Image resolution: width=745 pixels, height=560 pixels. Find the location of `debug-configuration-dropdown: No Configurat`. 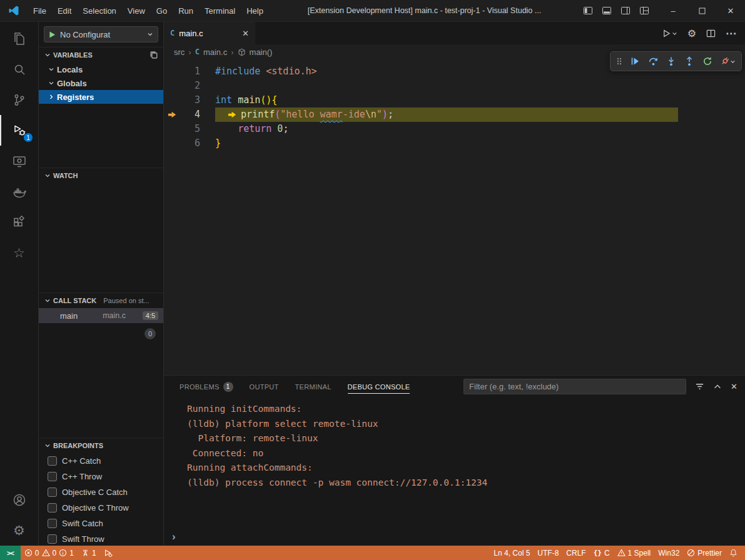

debug-configuration-dropdown: No Configurat is located at coordinates (101, 34).